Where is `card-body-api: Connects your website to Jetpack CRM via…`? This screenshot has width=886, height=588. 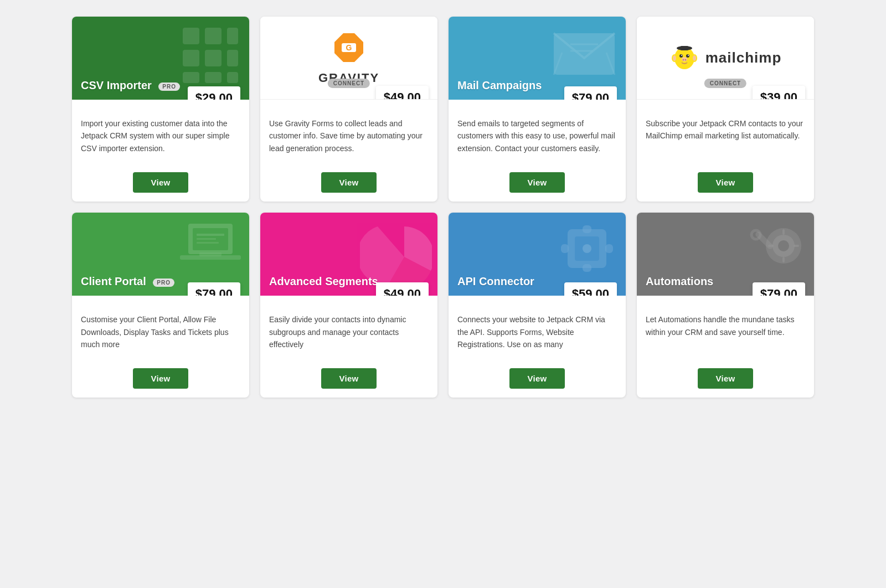
card-body-api: Connects your website to Jetpack CRM via… is located at coordinates (537, 328).